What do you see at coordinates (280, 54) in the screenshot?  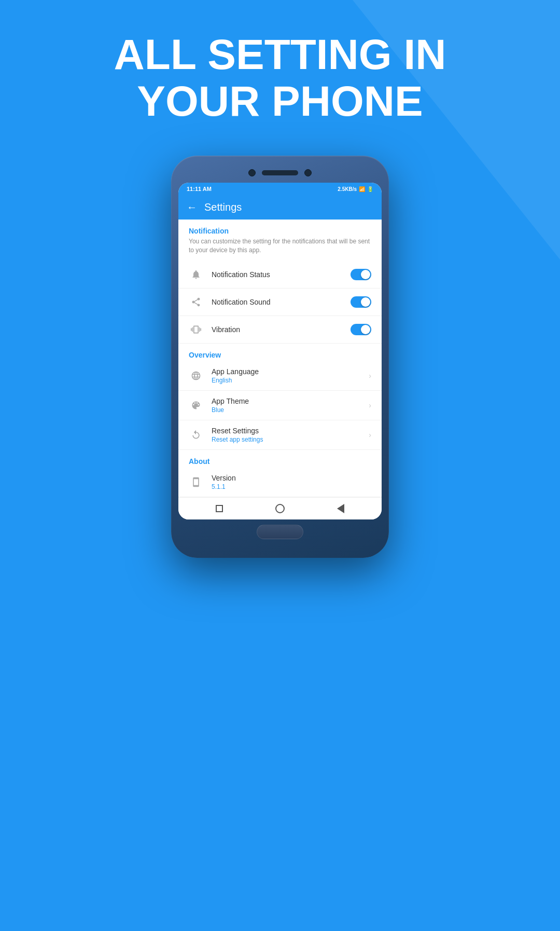 I see `header-line1: ALL SETTING IN` at bounding box center [280, 54].